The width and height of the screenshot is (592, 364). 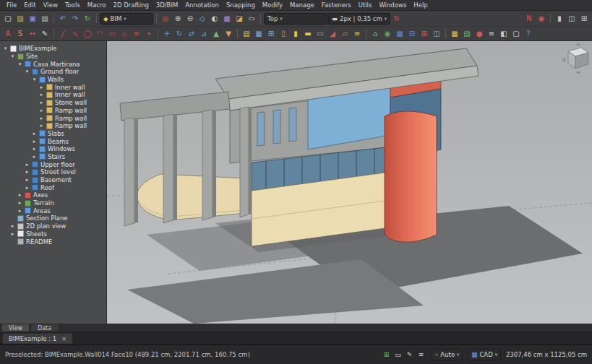 I want to click on line-width-selector: ▬2px | 0,35 cm▾, so click(x=359, y=19).